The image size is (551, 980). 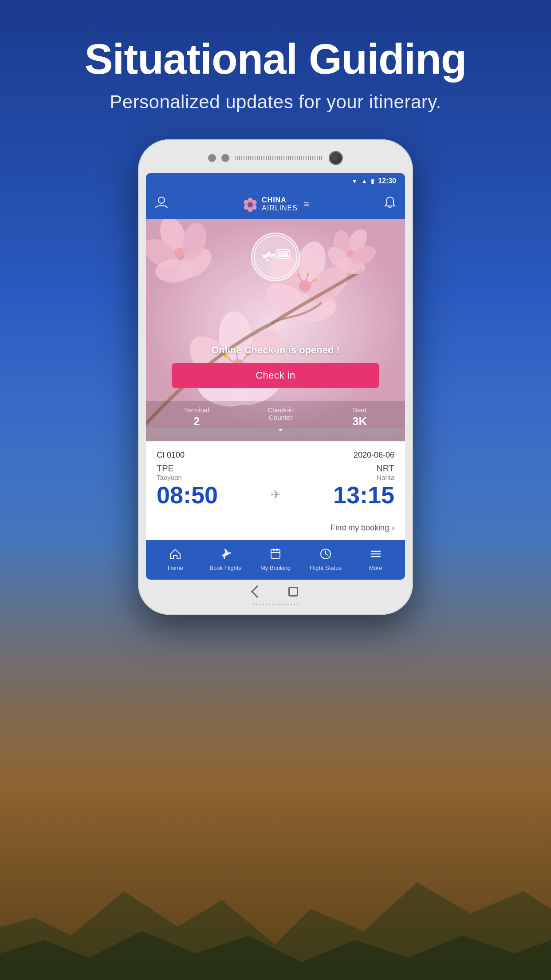 What do you see at coordinates (306, 204) in the screenshot?
I see `logo-wave-icon: ≋` at bounding box center [306, 204].